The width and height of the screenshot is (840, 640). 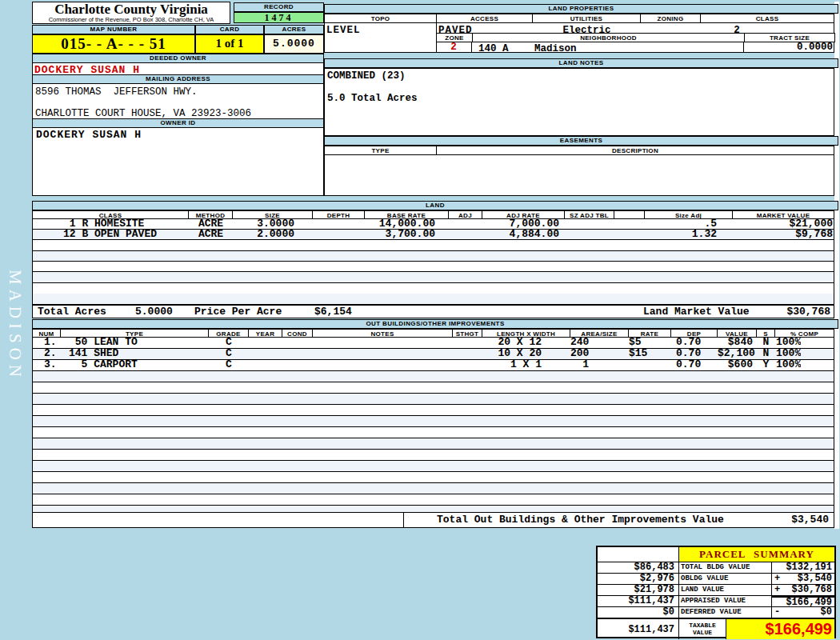 What do you see at coordinates (702, 629) in the screenshot?
I see `taxable-label-cell: TAXABLE VALUE` at bounding box center [702, 629].